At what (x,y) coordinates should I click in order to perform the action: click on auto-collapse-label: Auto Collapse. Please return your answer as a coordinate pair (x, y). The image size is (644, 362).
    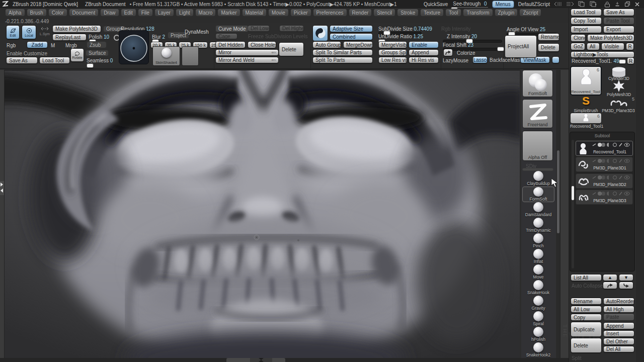
    Looking at the image, I should click on (587, 286).